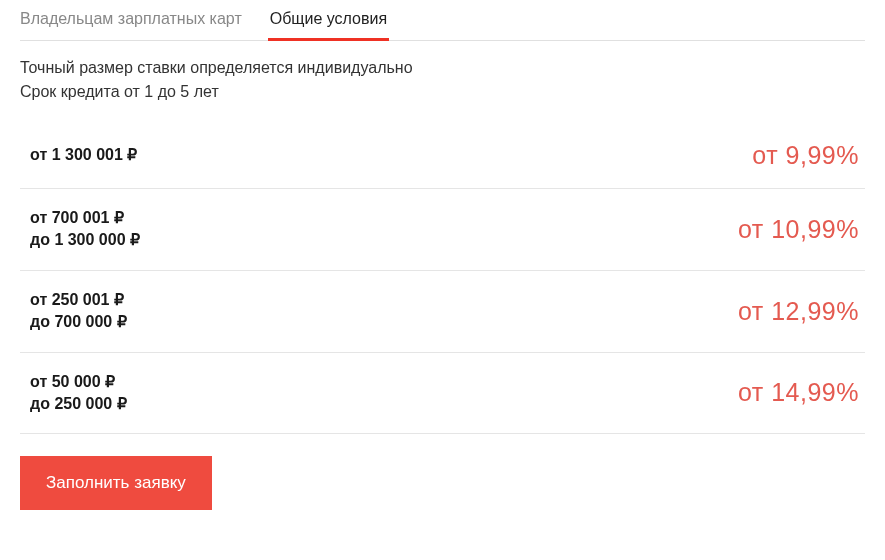  Describe the element at coordinates (131, 20) in the screenshot. I see `tab-salary-card-owners: Владельцам зарплатных карт` at that location.